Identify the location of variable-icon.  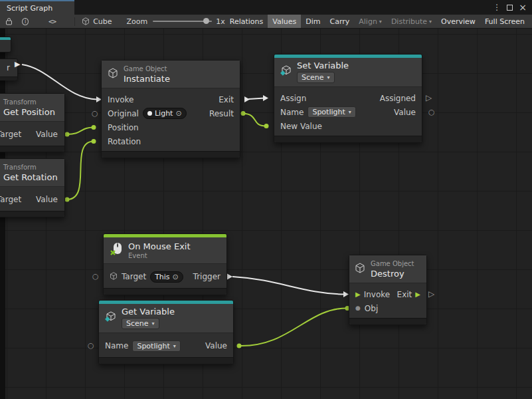
(110, 318).